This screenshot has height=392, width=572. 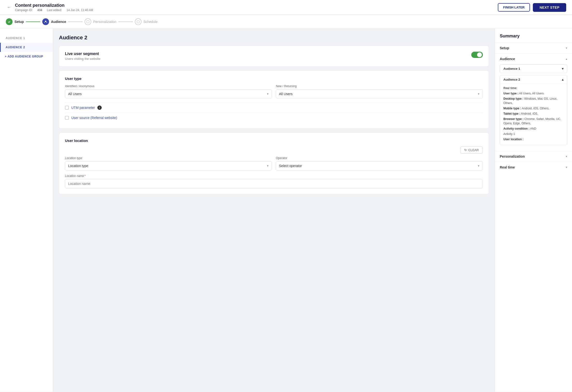 I want to click on summary-audience-header: Audience ▴, so click(x=534, y=59).